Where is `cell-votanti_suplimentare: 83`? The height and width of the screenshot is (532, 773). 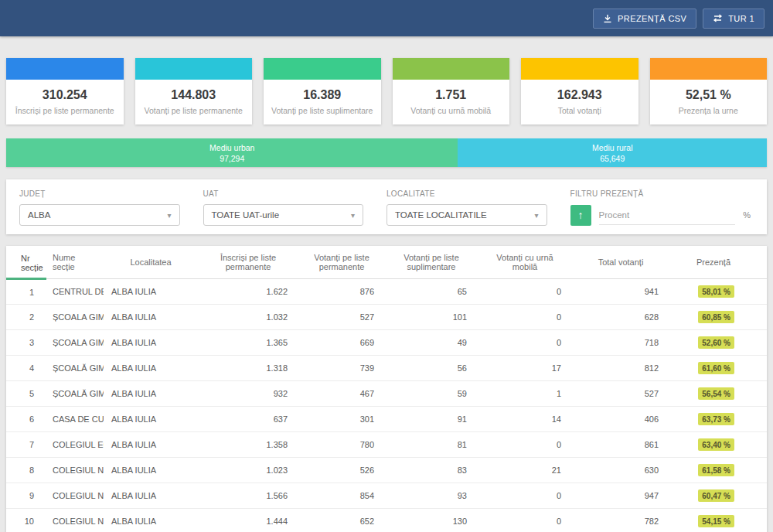
cell-votanti_suplimentare: 83 is located at coordinates (431, 470).